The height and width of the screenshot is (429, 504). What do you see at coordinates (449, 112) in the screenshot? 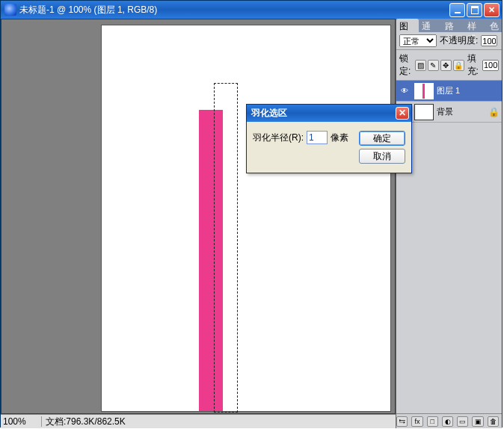
I see `layer-item: 背景 🔒` at bounding box center [449, 112].